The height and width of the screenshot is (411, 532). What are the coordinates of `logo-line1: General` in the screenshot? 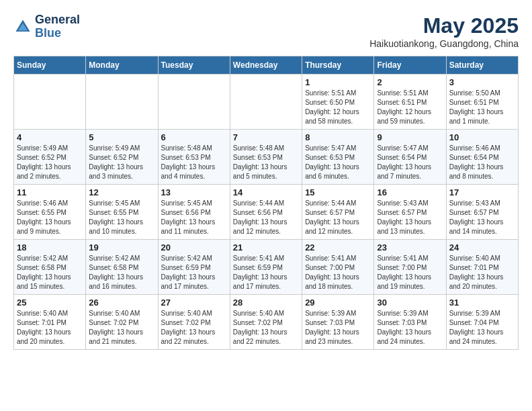 It's located at (58, 20).